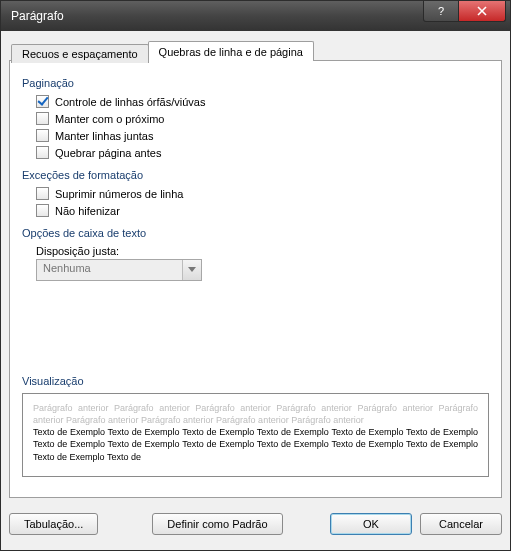 Image resolution: width=511 pixels, height=551 pixels. I want to click on set-as-default-button: Definir como Padrão, so click(217, 524).